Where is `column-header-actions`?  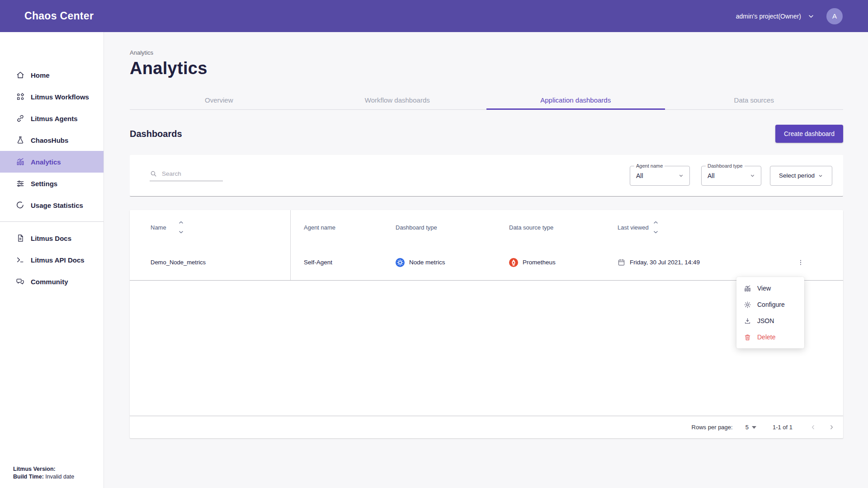
column-header-actions is located at coordinates (812, 227).